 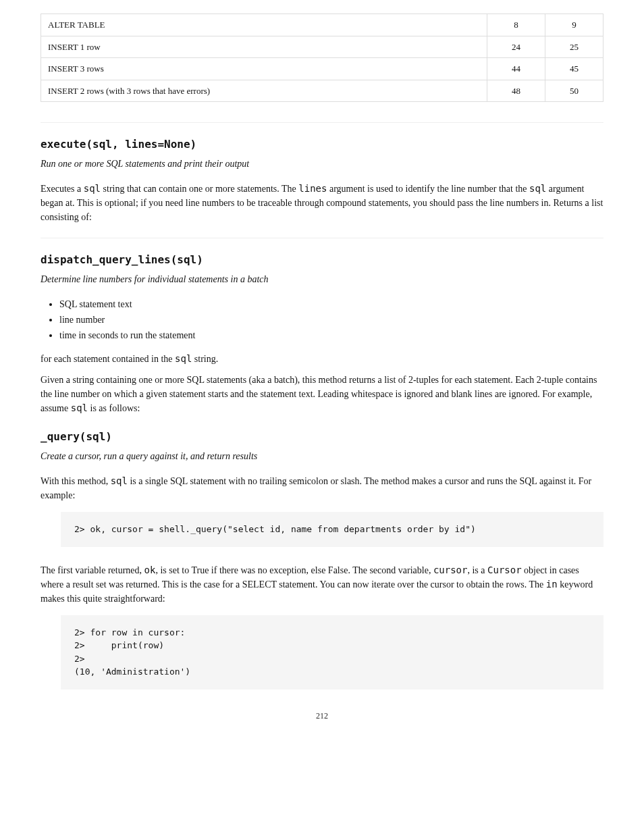 What do you see at coordinates (322, 145) in the screenshot?
I see `method-heading: execute(sql, lines=None)` at bounding box center [322, 145].